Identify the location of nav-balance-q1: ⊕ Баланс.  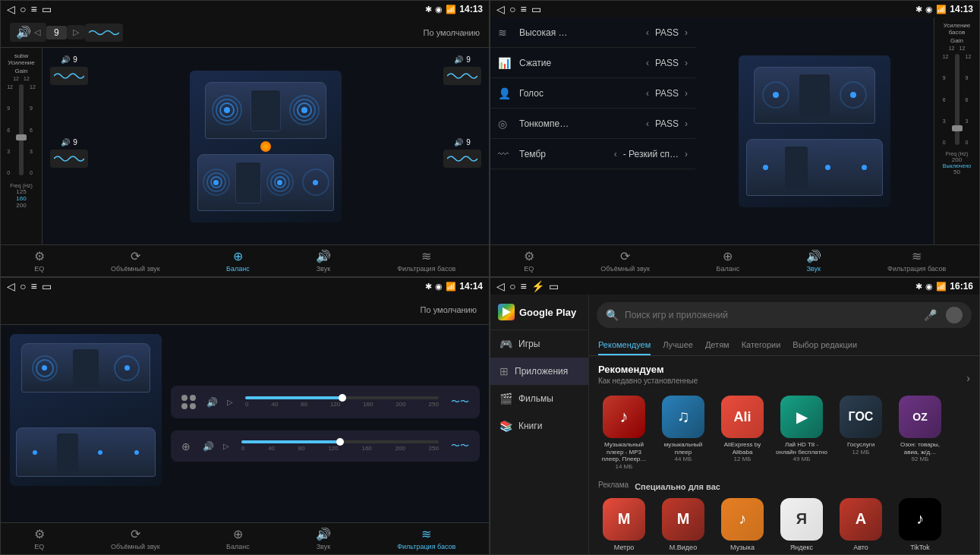
(238, 261).